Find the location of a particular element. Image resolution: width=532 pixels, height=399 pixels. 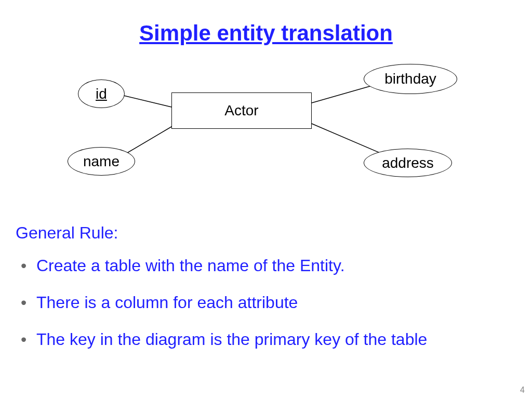

attribute-name-label: name is located at coordinates (101, 162).